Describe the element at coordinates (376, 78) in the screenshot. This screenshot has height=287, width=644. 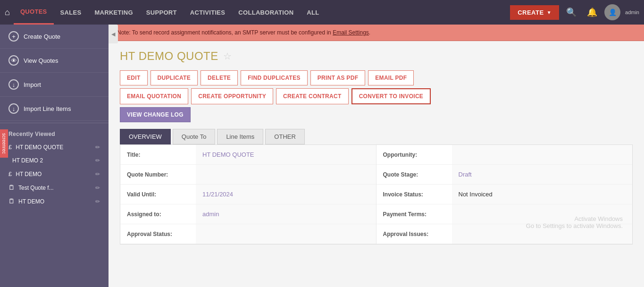
I see `action-buttons-row-1: EDIT DUPLICATE DELETE FIND DUPLICATES PR…` at that location.